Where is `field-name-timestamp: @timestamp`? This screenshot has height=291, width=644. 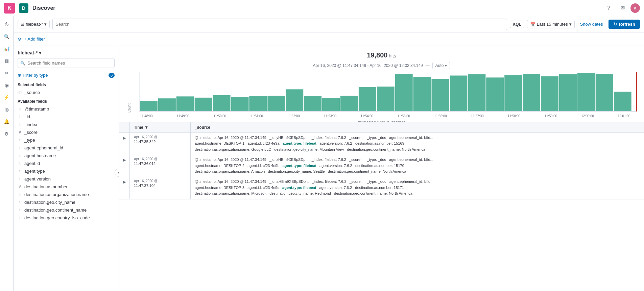 field-name-timestamp: @timestamp is located at coordinates (37, 109).